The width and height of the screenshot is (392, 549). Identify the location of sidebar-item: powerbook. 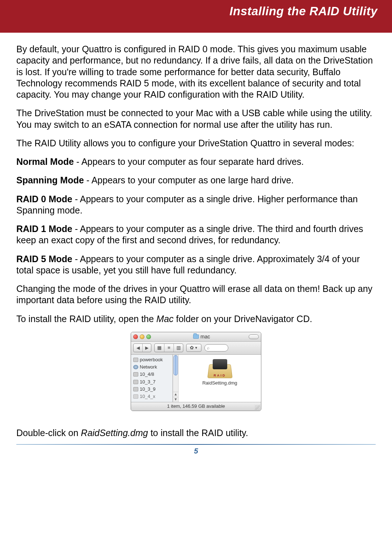
(153, 360).